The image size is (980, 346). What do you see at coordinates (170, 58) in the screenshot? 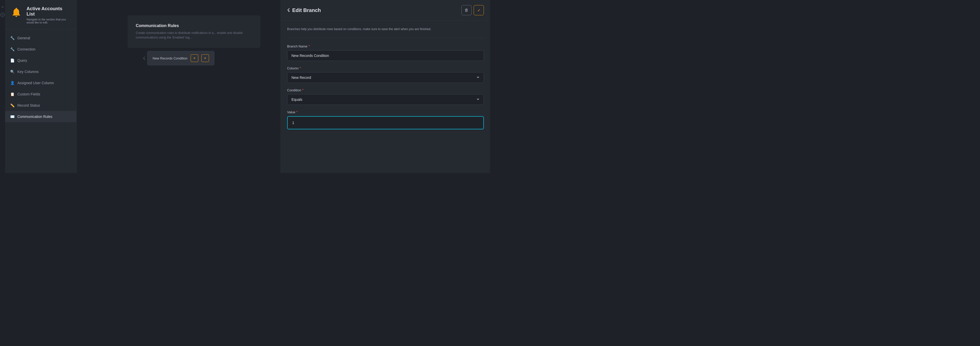
I see `branch-label-text: New Records Condition` at bounding box center [170, 58].